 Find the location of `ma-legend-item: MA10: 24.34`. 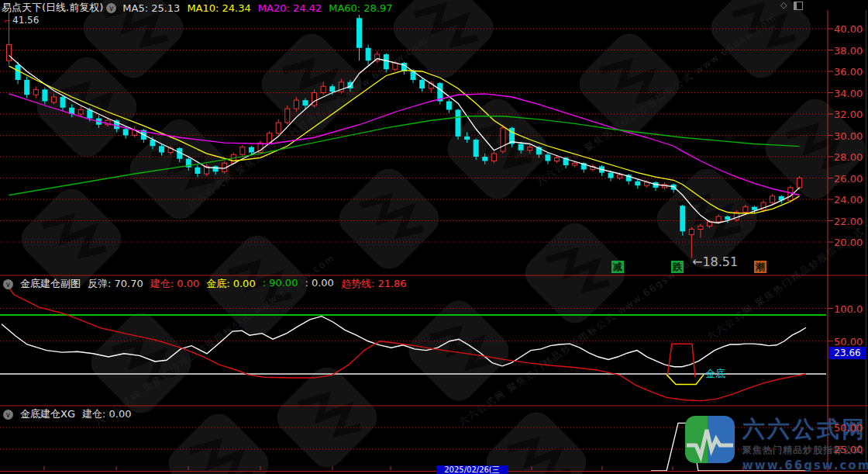

ma-legend-item: MA10: 24.34 is located at coordinates (219, 8).